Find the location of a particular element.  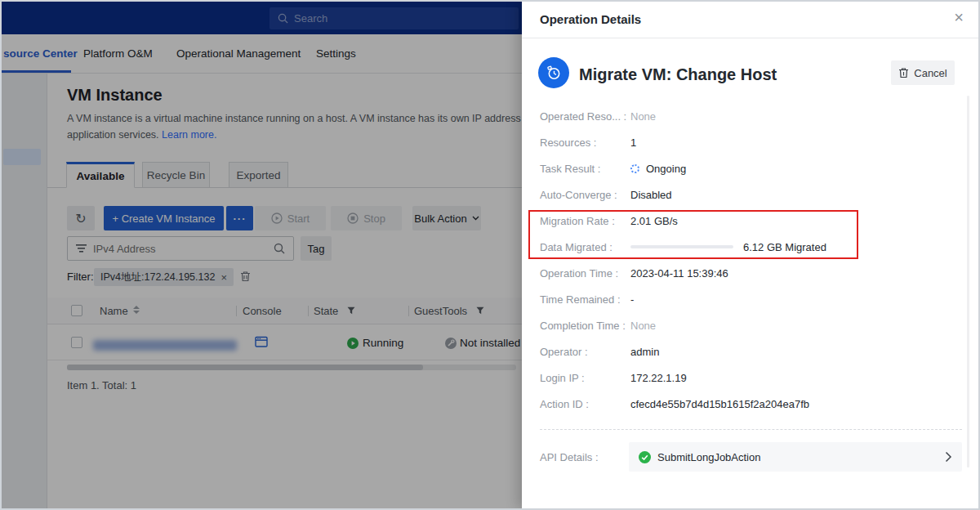

trash-icon is located at coordinates (903, 73).